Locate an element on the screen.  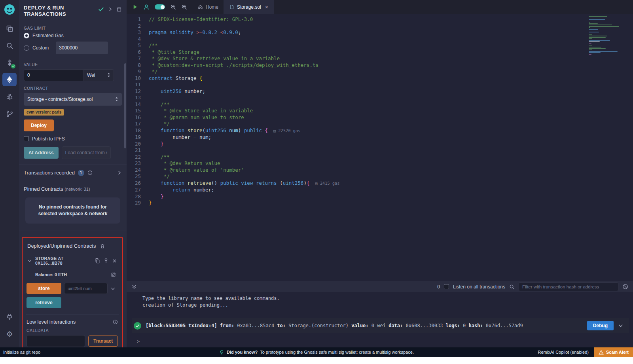
value-unit-select: Wei is located at coordinates (99, 75).